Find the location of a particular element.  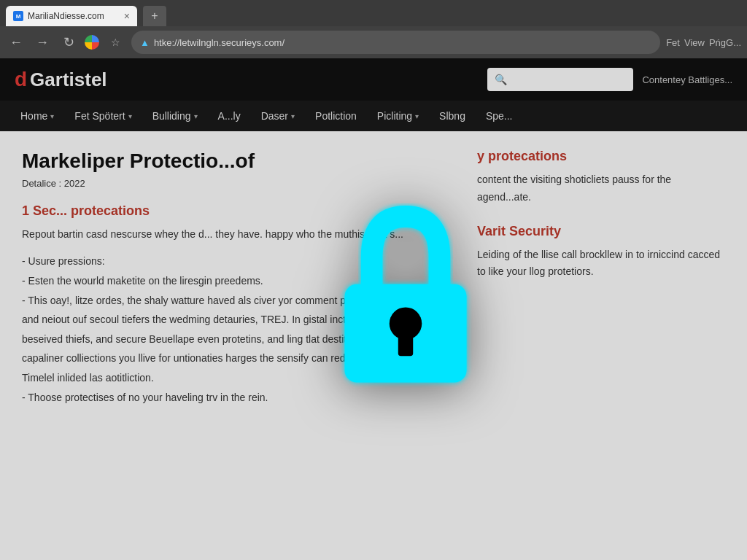

nav-item-picliting-label: Picliting is located at coordinates (395, 116).